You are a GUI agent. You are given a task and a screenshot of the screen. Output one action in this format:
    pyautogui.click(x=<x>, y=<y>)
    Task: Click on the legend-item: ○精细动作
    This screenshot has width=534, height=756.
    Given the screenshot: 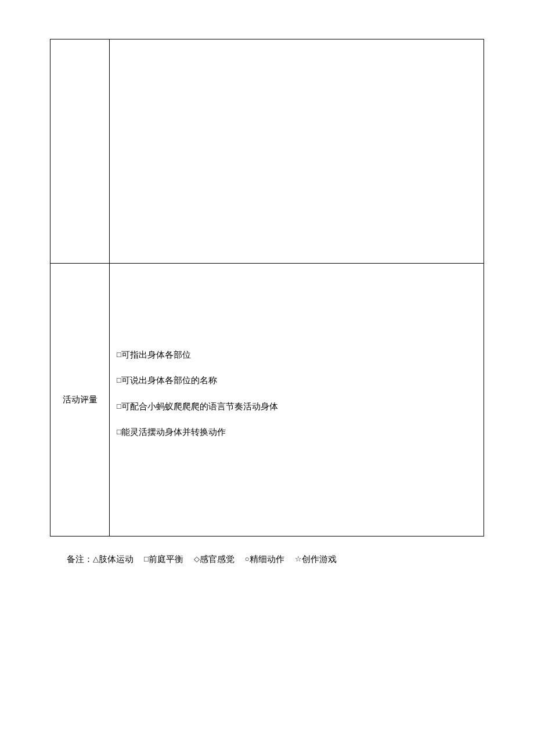 What is the action you would take?
    pyautogui.click(x=265, y=560)
    